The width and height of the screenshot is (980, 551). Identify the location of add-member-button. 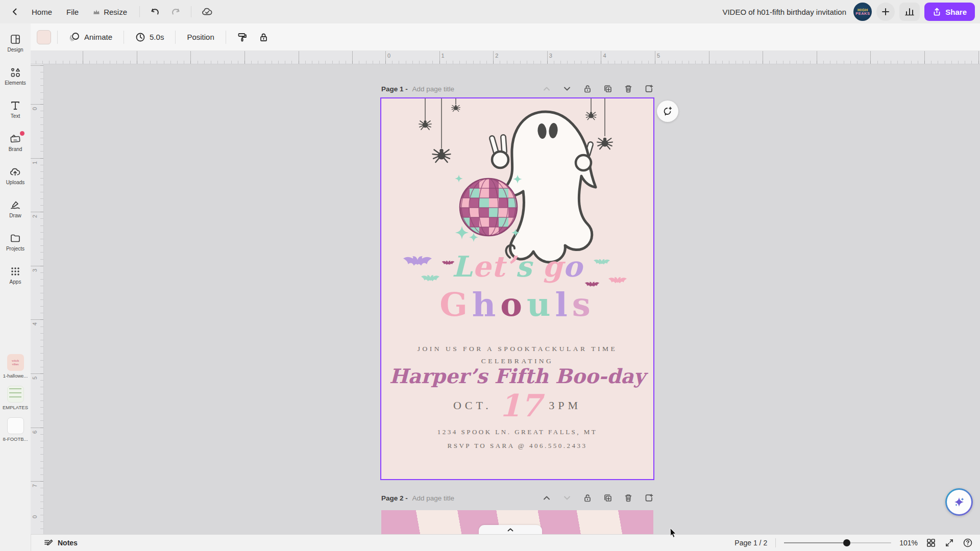
(886, 12).